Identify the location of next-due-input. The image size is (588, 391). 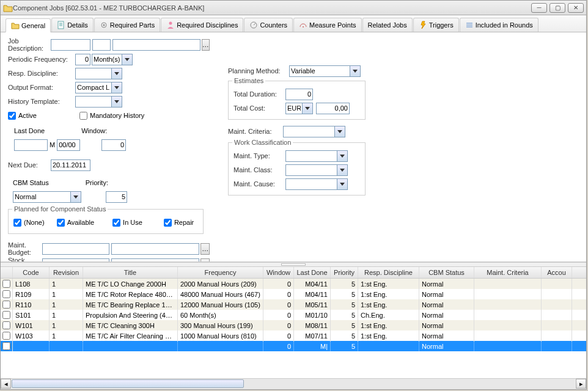
(71, 165).